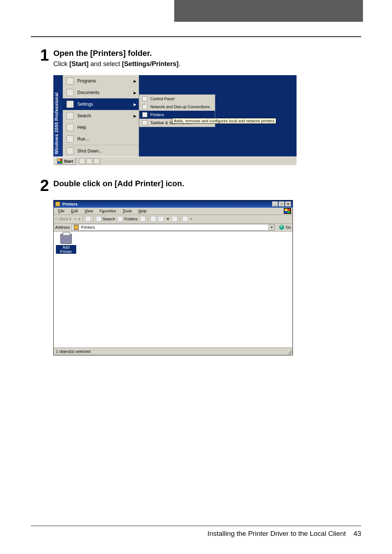 The image size is (392, 554). I want to click on menu-label: Documents, so click(89, 93).